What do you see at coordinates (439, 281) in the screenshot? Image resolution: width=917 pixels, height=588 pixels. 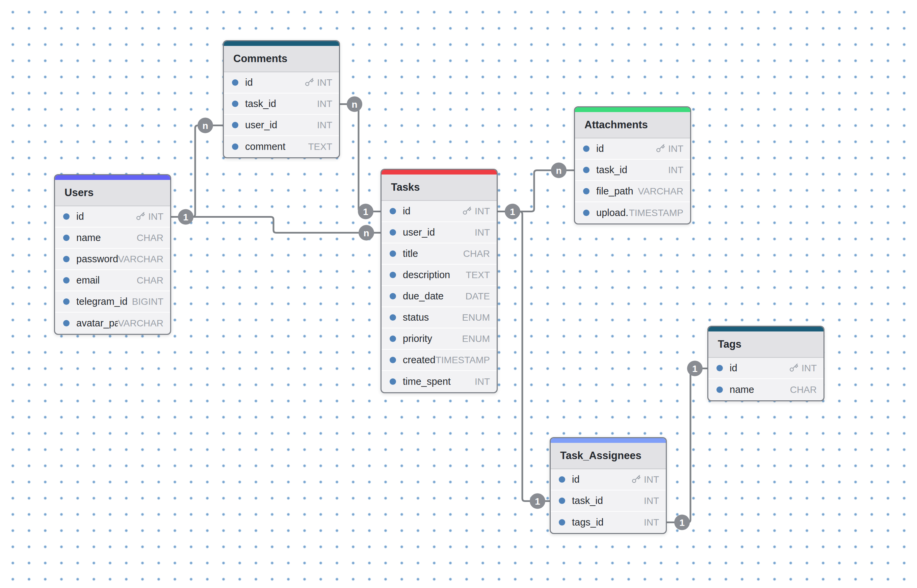 I see `table-tasks: Tasks id INT user_id INT title CHAR desc…` at bounding box center [439, 281].